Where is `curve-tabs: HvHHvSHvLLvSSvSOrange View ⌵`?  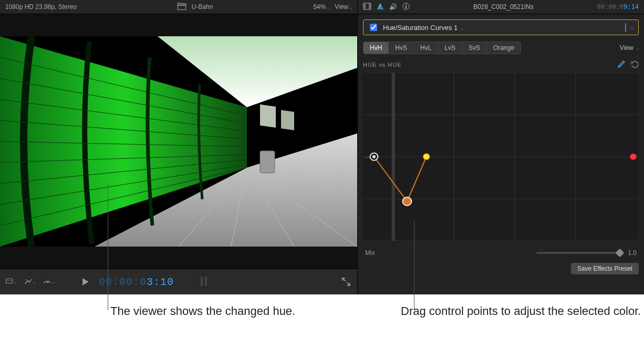
curve-tabs: HvHHvSHvLLvSSvSOrange View ⌵ is located at coordinates (501, 48).